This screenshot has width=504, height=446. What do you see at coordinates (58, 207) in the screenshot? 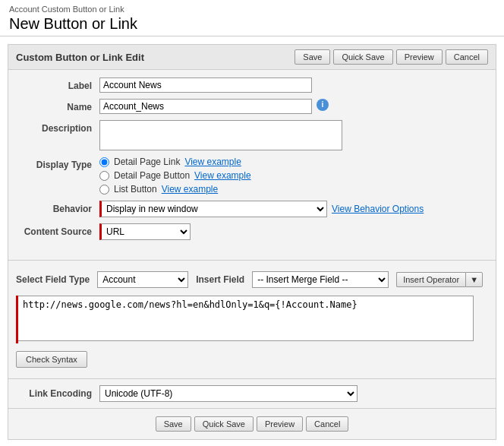
I see `behavior-field-label: Behavior` at bounding box center [58, 207].